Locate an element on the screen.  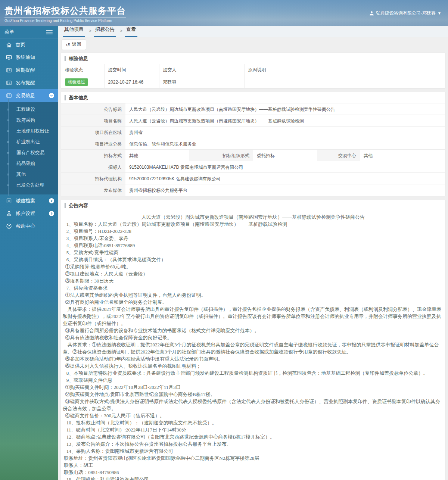
field-value: 人民大道（云岩段）周边城市更新改造项目（南垭路国安厅地块）——基桩静载试验检测竞… is located at coordinates (285, 109).